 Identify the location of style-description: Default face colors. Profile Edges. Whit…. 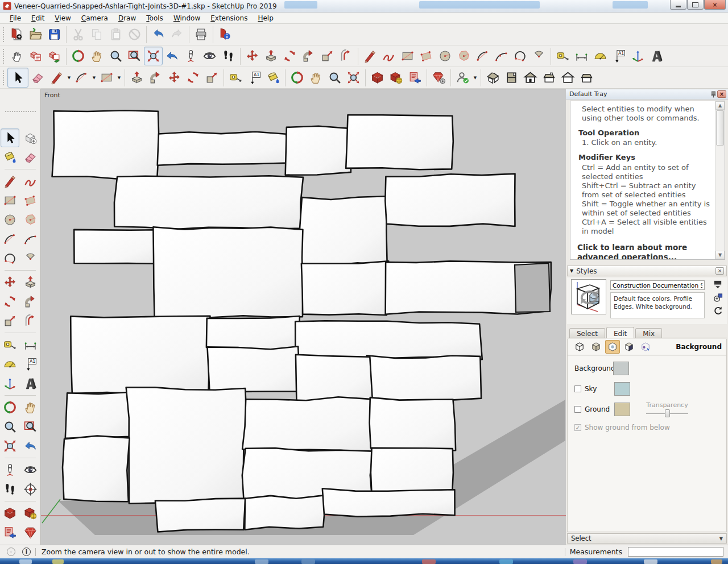
(657, 305).